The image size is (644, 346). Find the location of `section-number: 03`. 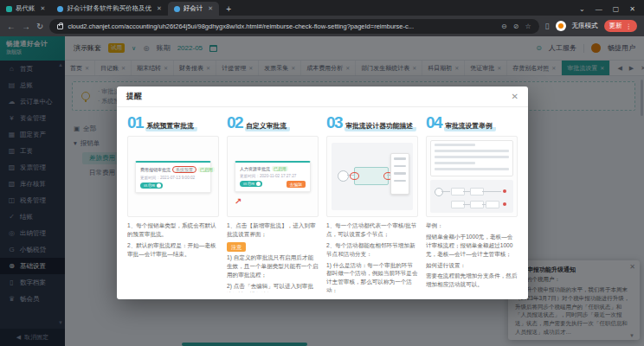

section-number: 03 is located at coordinates (334, 123).